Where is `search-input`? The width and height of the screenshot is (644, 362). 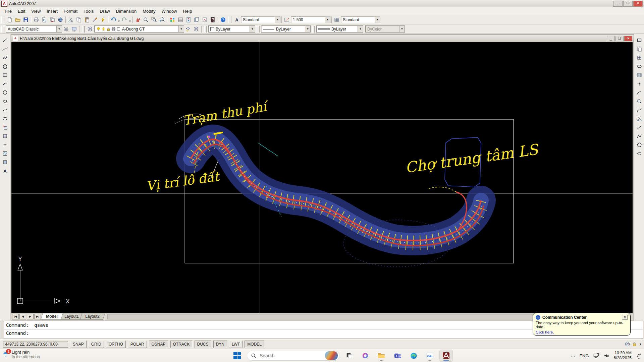 search-input is located at coordinates (290, 356).